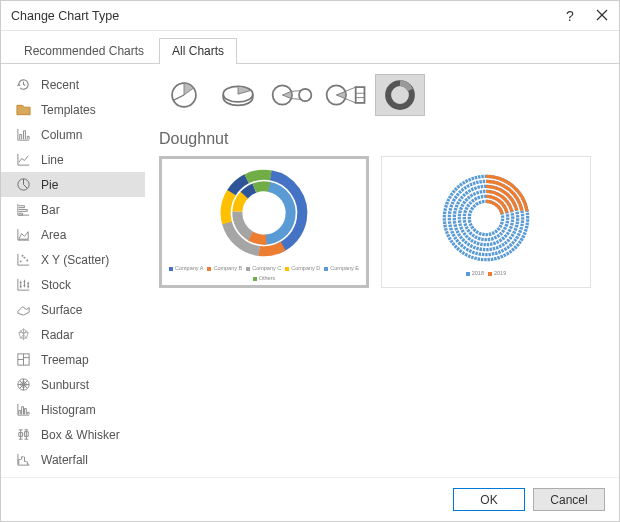 The height and width of the screenshot is (522, 620). What do you see at coordinates (62, 135) in the screenshot?
I see `sidebar-item-label: Column` at bounding box center [62, 135].